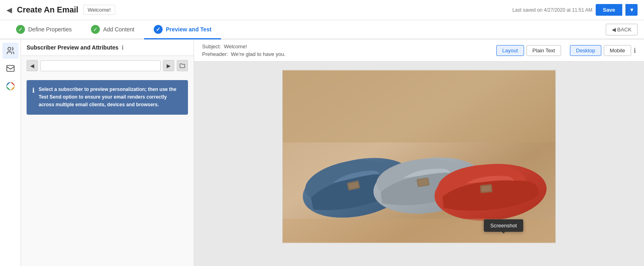  I want to click on step-check-icon-add: ✓, so click(95, 29).